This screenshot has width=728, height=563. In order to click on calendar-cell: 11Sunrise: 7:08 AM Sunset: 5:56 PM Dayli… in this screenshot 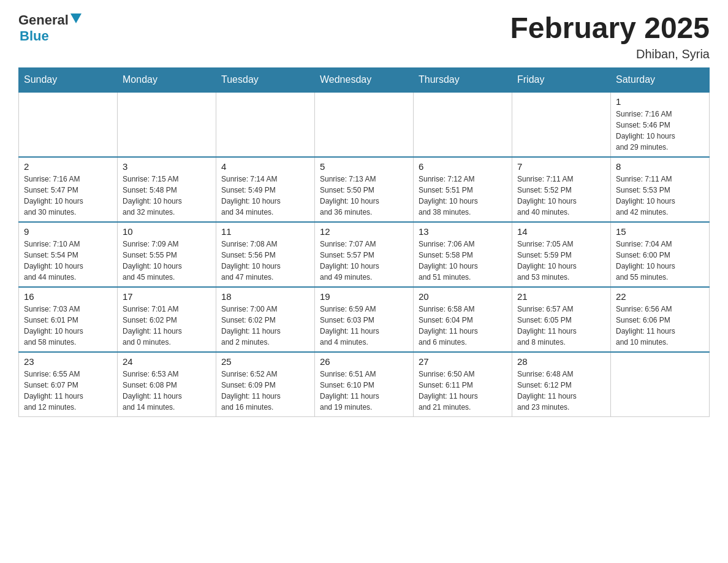, I will do `click(266, 255)`.